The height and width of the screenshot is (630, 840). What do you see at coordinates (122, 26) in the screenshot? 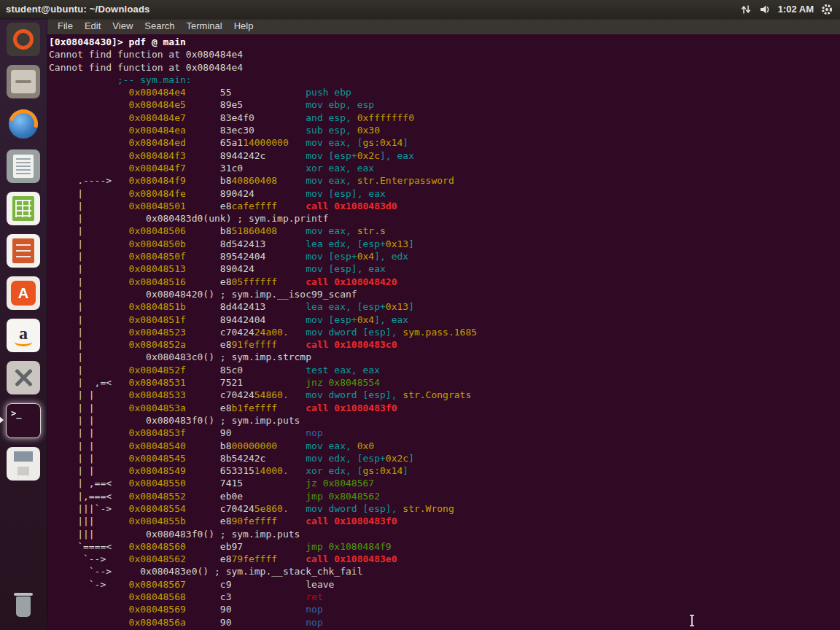
I see `menu-view: View` at bounding box center [122, 26].